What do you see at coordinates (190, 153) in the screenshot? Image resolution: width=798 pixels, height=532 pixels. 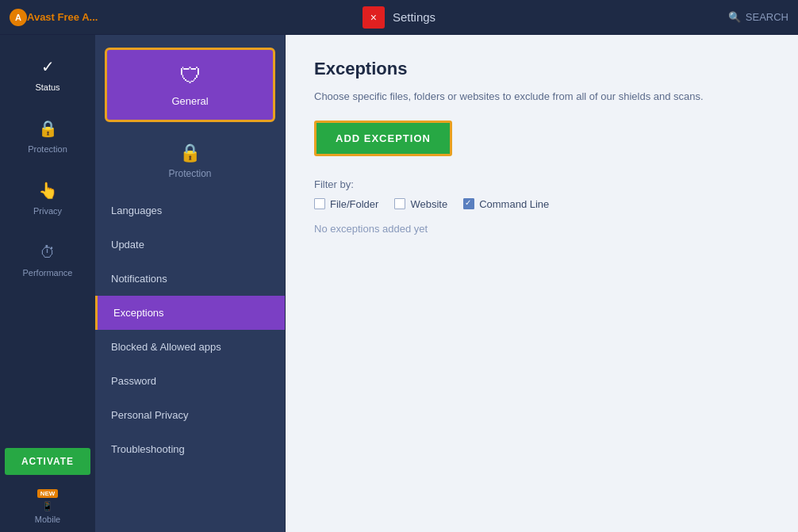 I see `protection-lock-icon: 🔒` at bounding box center [190, 153].